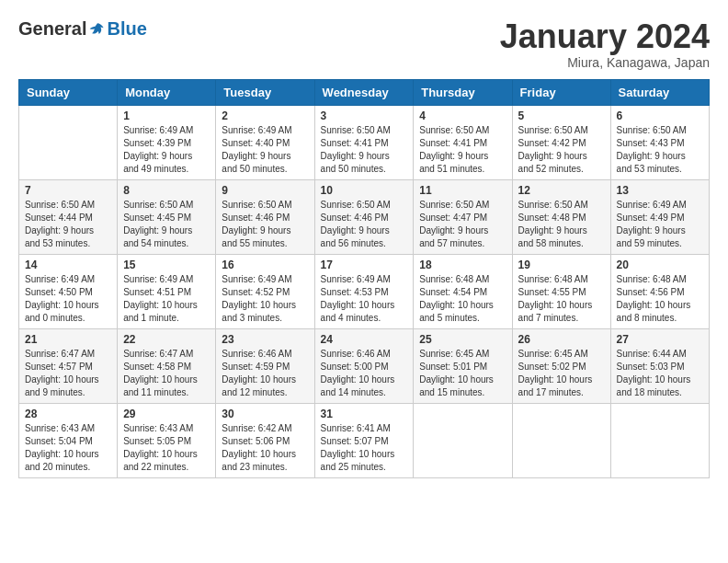  What do you see at coordinates (166, 373) in the screenshot?
I see `day-info: Sunrise: 6:47 AM Sunset: 4:58 PM Dayligh…` at bounding box center [166, 373].